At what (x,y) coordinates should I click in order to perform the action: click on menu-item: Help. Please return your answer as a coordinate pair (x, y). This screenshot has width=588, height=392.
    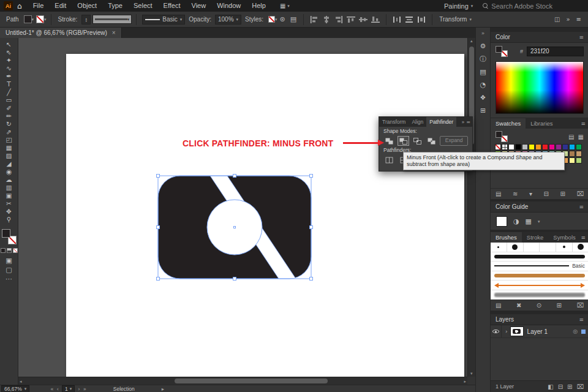
    Looking at the image, I should click on (258, 6).